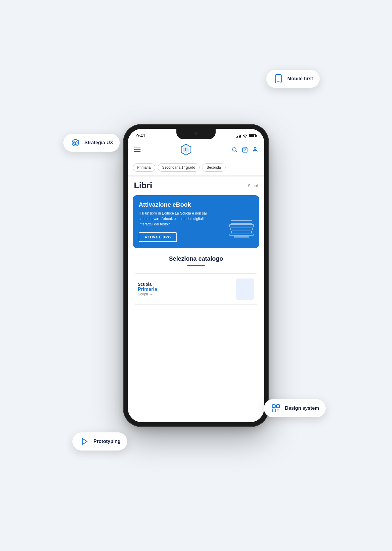  I want to click on ebook-illustration, so click(242, 232).